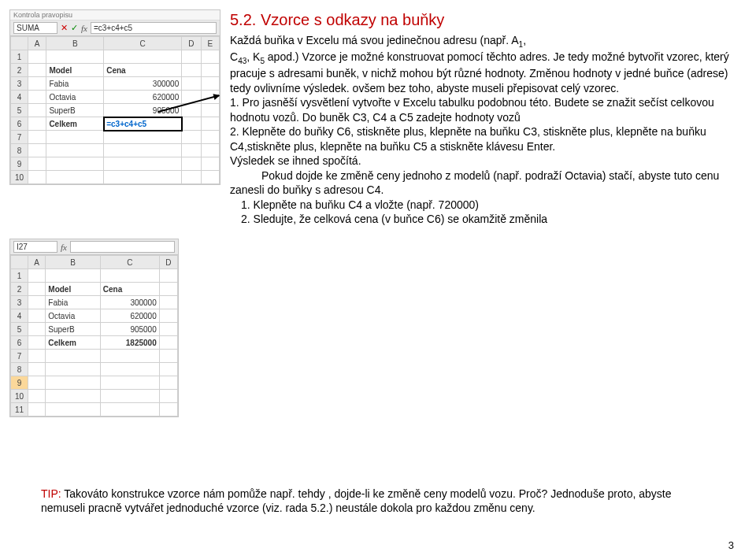 Image resolution: width=756 pixels, height=559 pixels. What do you see at coordinates (129, 290) in the screenshot?
I see `cell: Cena` at bounding box center [129, 290].